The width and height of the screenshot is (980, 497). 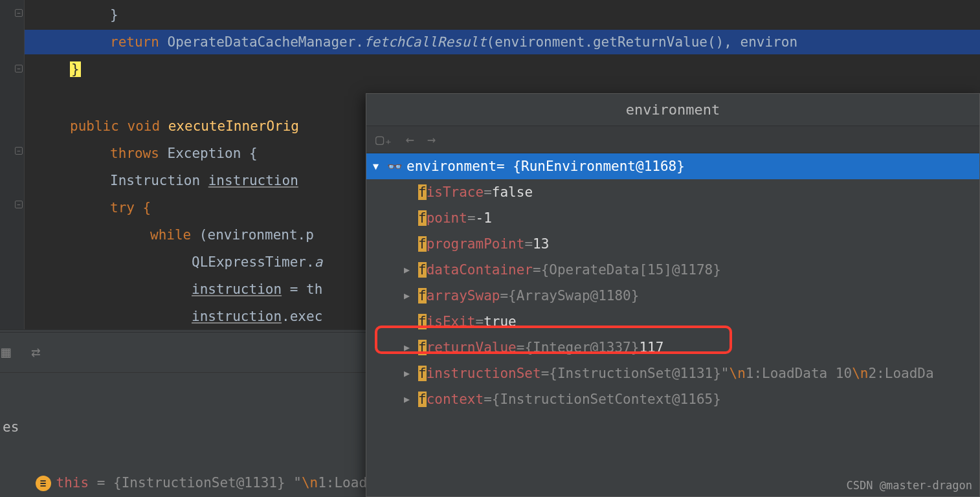 What do you see at coordinates (673, 322) in the screenshot?
I see `tree-field: f isExit = true` at bounding box center [673, 322].